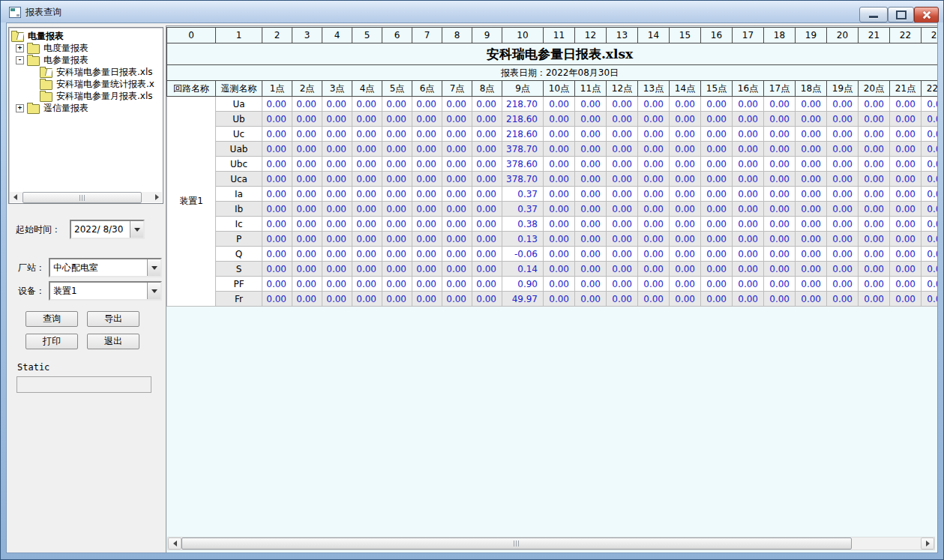 This screenshot has width=944, height=560. What do you see at coordinates (154, 268) in the screenshot?
I see `station-dropdown-button` at bounding box center [154, 268].